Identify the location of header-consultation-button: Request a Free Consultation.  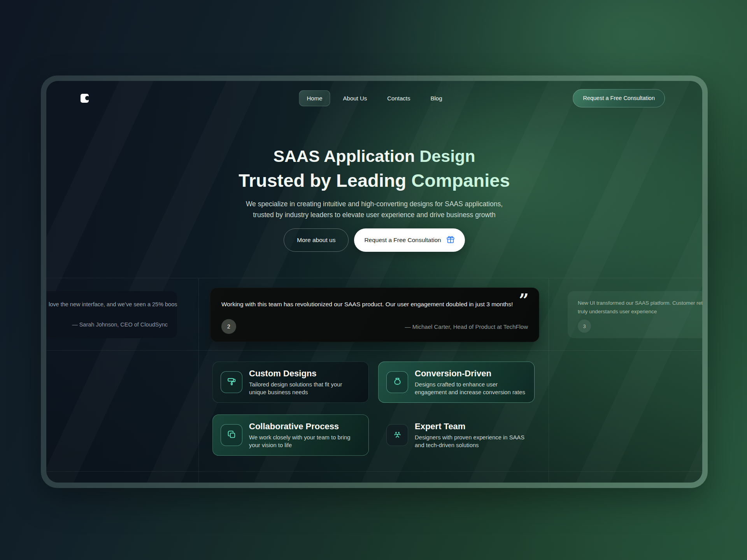
(619, 98).